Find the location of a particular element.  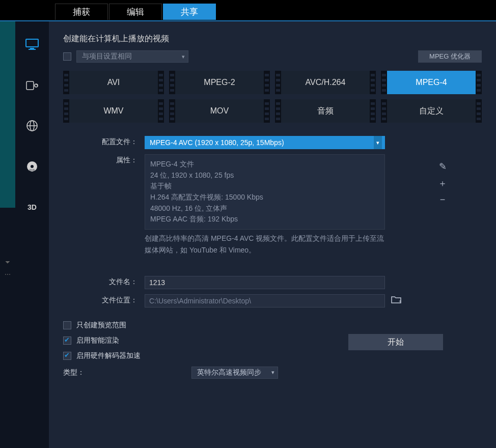

format-grid: AVI MPEG-2 AVC/H.264 MPEG-4 WMV MOV 音频 自… is located at coordinates (272, 97).